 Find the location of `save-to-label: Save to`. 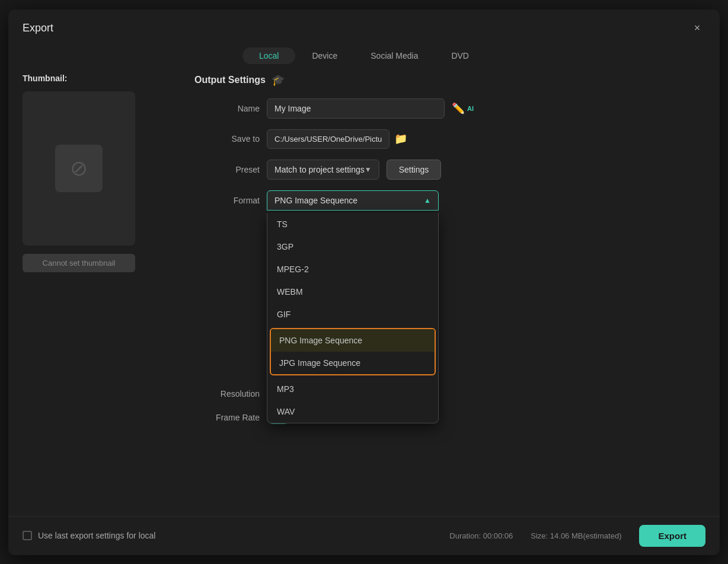

save-to-label: Save to is located at coordinates (227, 139).